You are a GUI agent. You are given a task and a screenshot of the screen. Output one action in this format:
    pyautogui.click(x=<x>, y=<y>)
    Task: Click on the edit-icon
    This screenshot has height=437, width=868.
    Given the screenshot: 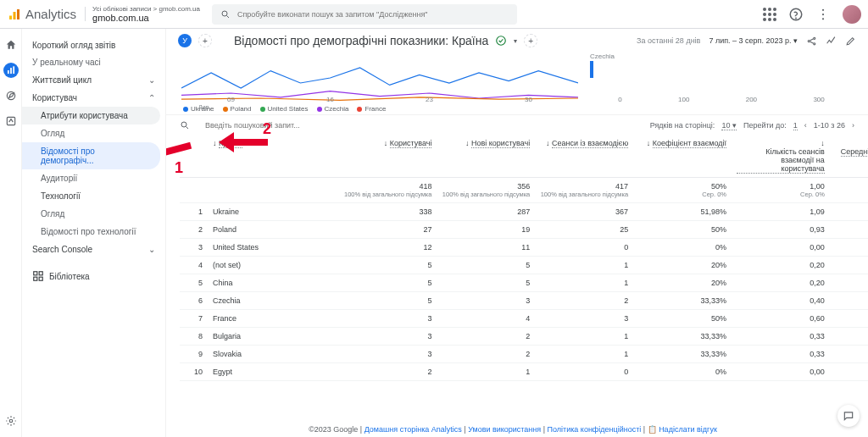 What is the action you would take?
    pyautogui.click(x=851, y=41)
    